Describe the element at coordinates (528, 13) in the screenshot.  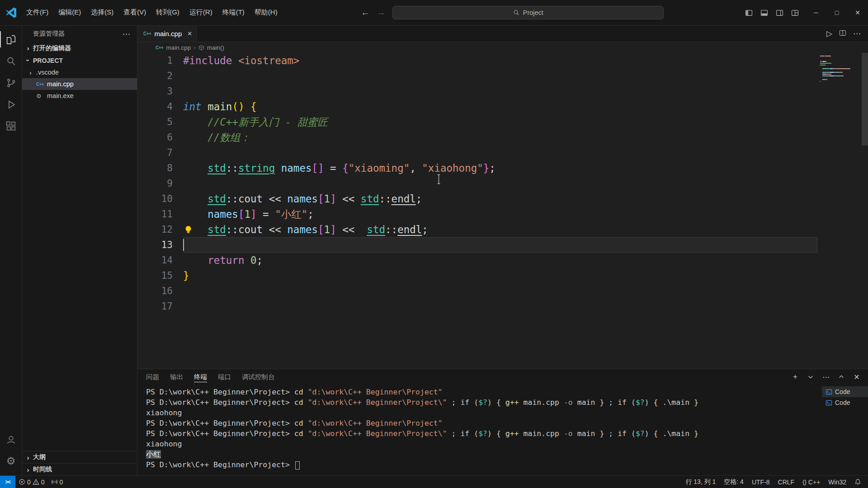
I see `command-center-search: Project` at that location.